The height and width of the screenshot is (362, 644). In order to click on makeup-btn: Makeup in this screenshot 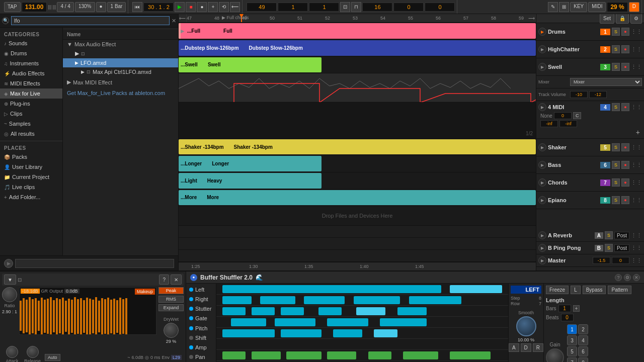, I will do `click(145, 292)`.